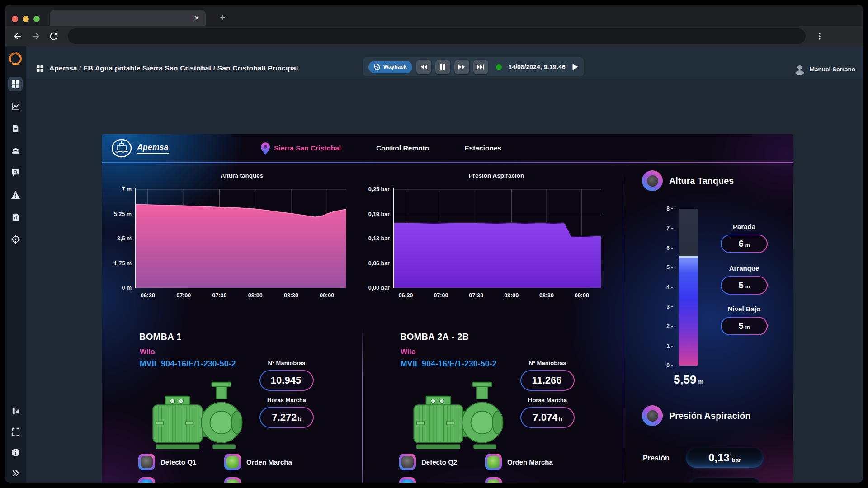 The image size is (868, 488). Describe the element at coordinates (833, 70) in the screenshot. I see `user-name: Manuel Serrano` at that location.